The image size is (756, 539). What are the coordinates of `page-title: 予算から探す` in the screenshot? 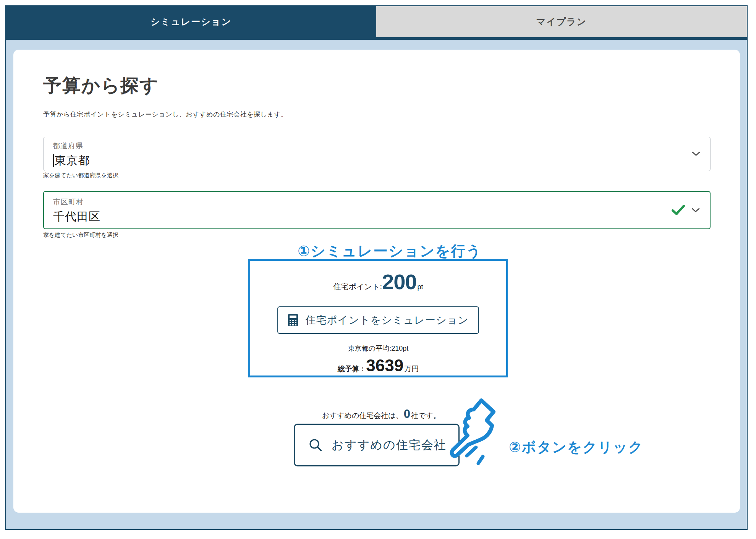 It's located at (101, 86).